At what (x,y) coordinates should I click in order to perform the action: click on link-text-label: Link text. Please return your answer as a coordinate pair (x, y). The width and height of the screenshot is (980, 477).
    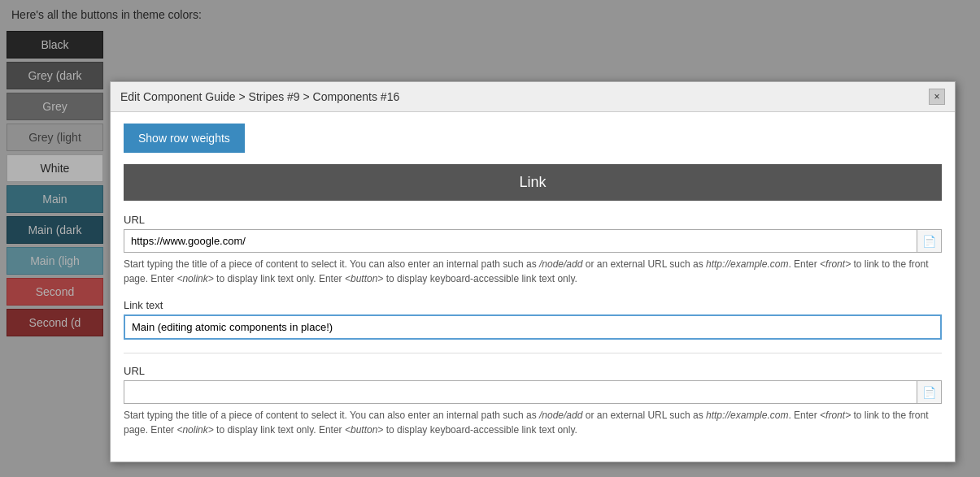
    Looking at the image, I should click on (533, 306).